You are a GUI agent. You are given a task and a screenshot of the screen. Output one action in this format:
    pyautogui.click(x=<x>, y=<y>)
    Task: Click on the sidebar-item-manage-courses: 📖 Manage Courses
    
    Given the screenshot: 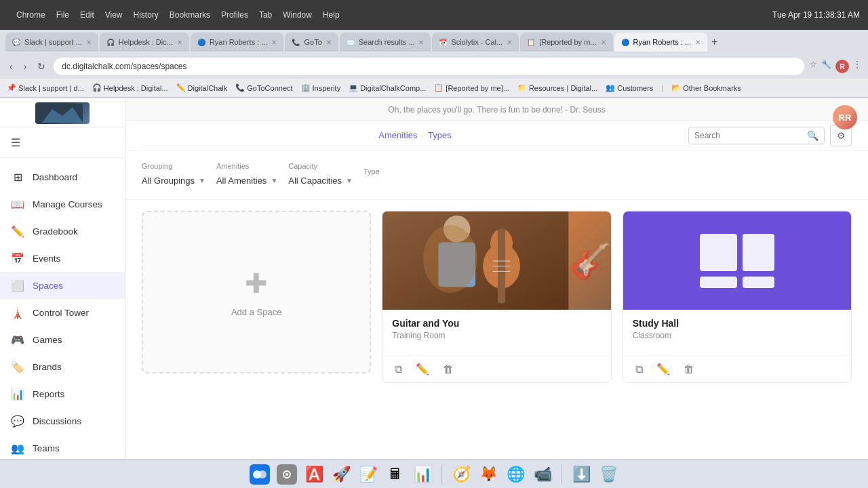 What is the action you would take?
    pyautogui.click(x=62, y=204)
    